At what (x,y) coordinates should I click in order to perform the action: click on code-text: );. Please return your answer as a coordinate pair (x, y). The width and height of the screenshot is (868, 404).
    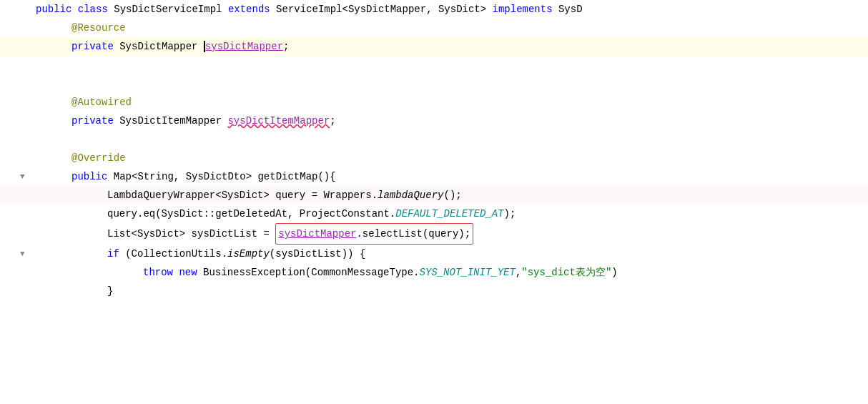
    Looking at the image, I should click on (511, 214).